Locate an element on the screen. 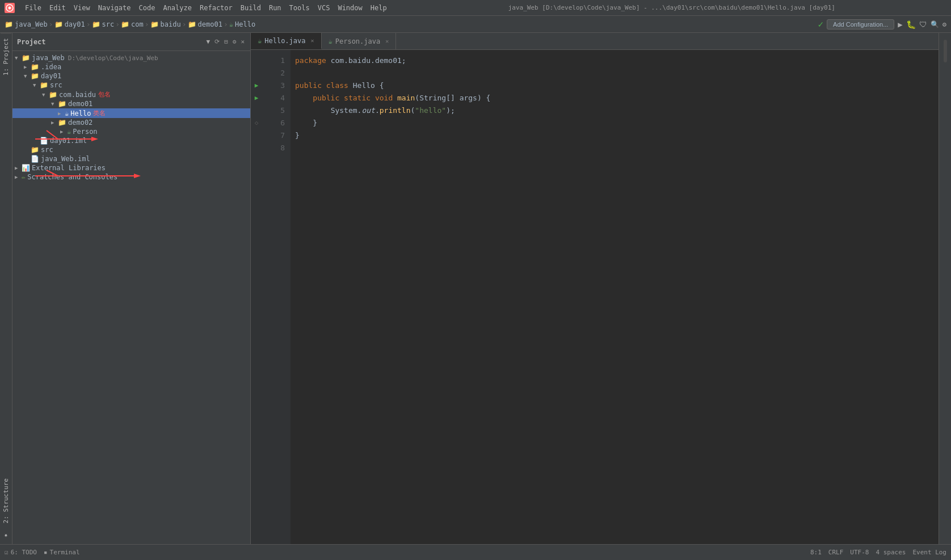  tab-hello-java: ☕ Hello.java ✕ is located at coordinates (286, 41).